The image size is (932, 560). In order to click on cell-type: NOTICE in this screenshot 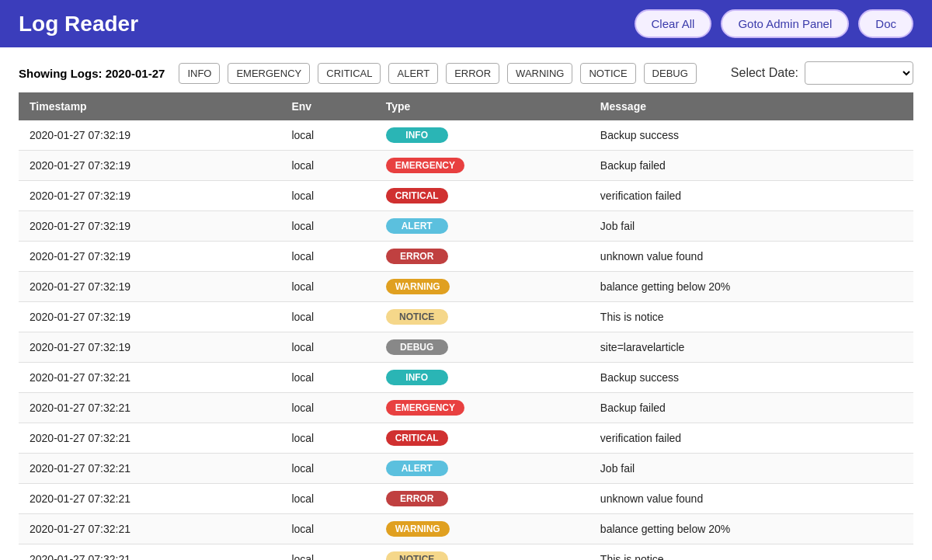, I will do `click(482, 317)`.